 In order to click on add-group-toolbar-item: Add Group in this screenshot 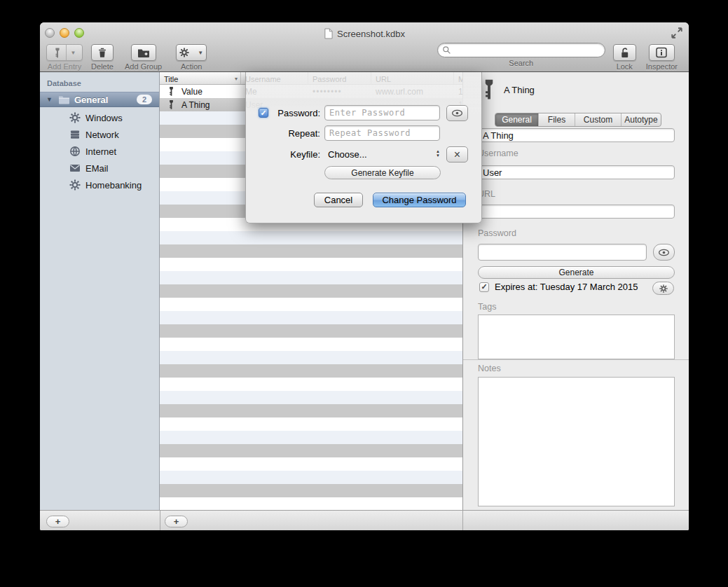, I will do `click(143, 57)`.